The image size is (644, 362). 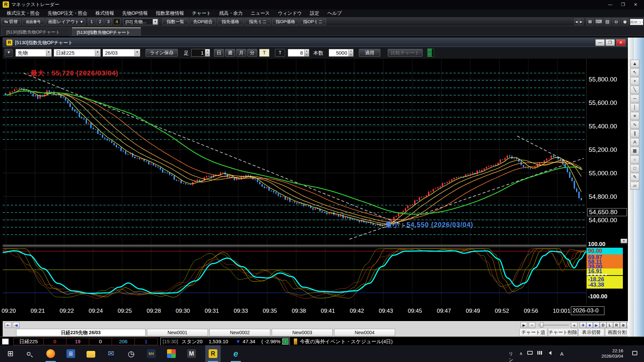 I want to click on lock-icon: ◘, so click(x=616, y=22).